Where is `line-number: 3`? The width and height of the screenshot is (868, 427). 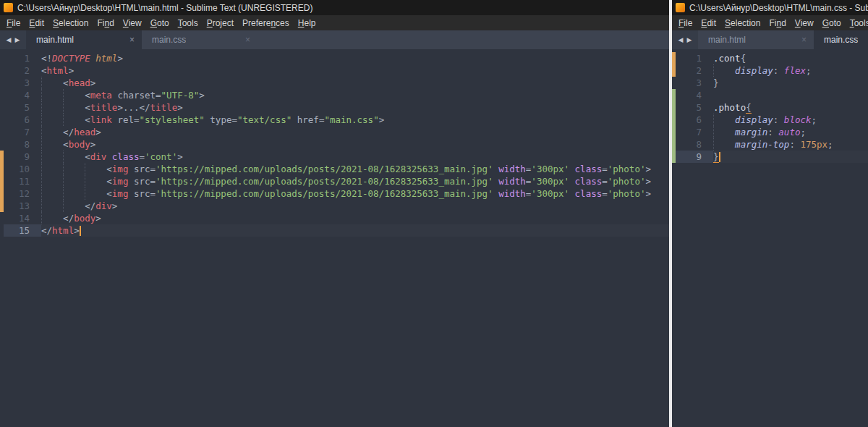 line-number: 3 is located at coordinates (694, 83).